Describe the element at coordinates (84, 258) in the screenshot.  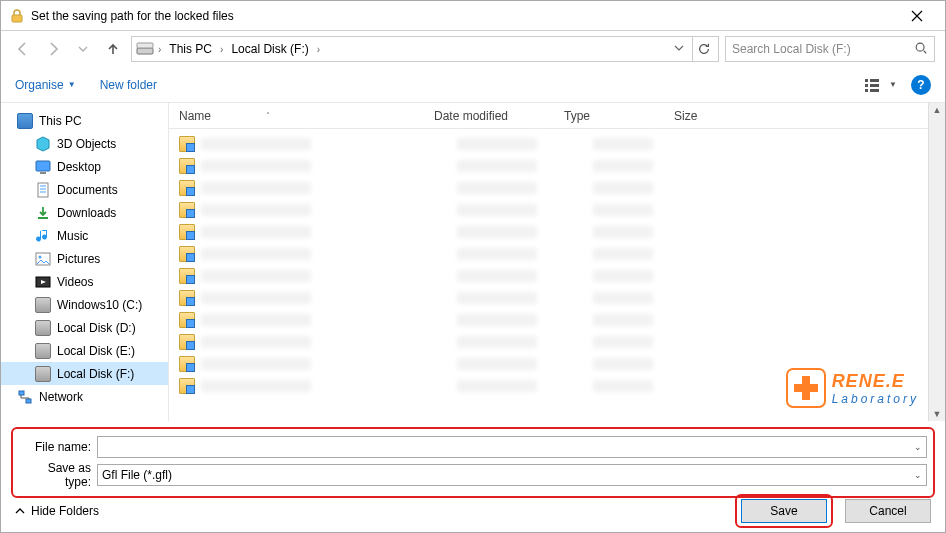
I see `tree-node-pictures: Pictures` at that location.